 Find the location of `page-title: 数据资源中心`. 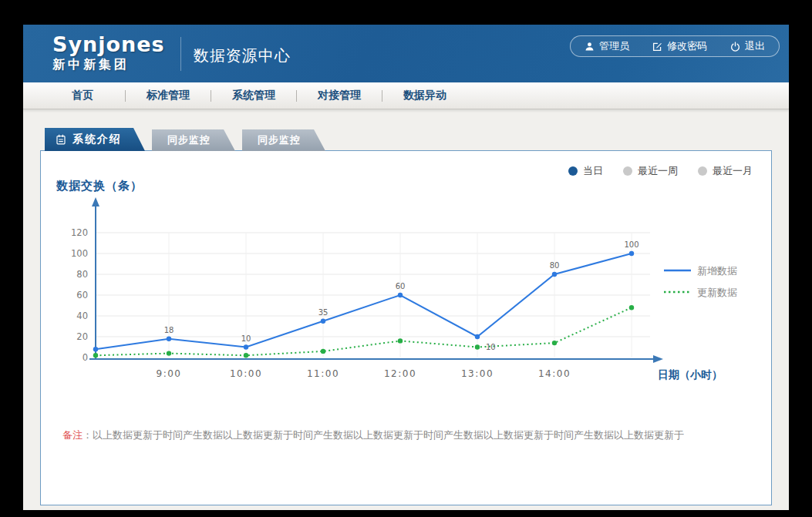

page-title: 数据资源中心 is located at coordinates (242, 55).